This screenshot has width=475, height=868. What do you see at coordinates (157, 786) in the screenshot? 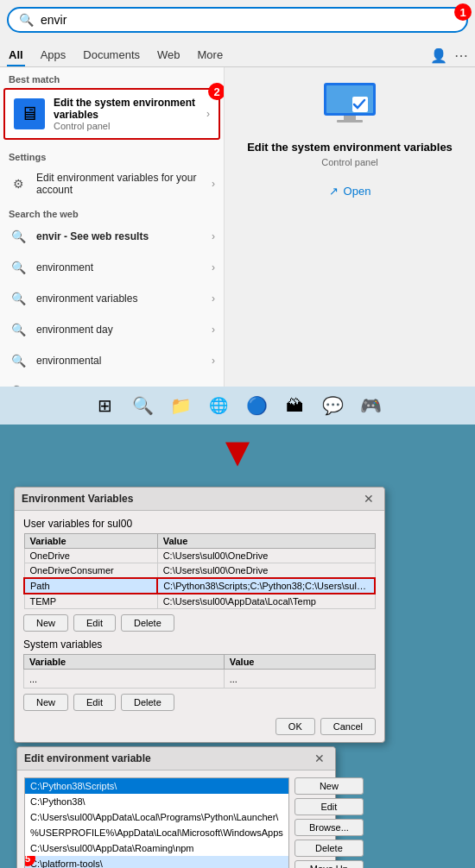
I see `list-item-0: C:\Python38\Scripts\` at bounding box center [157, 786].